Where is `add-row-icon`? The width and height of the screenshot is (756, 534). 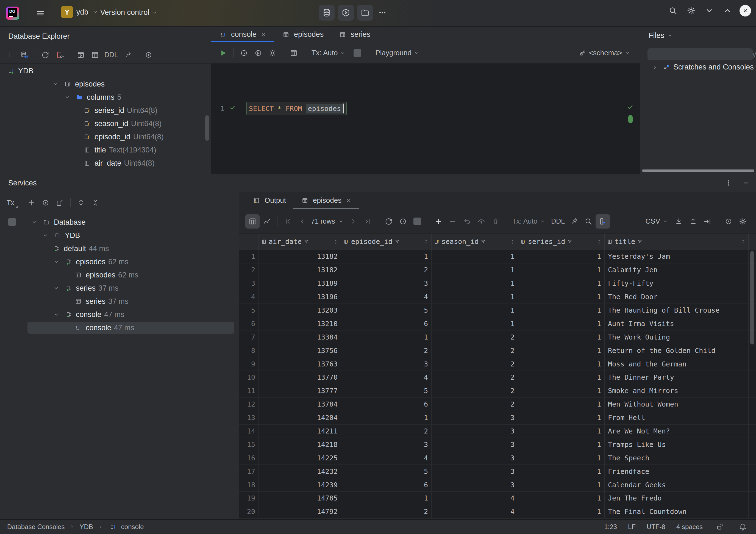
add-row-icon is located at coordinates (439, 221).